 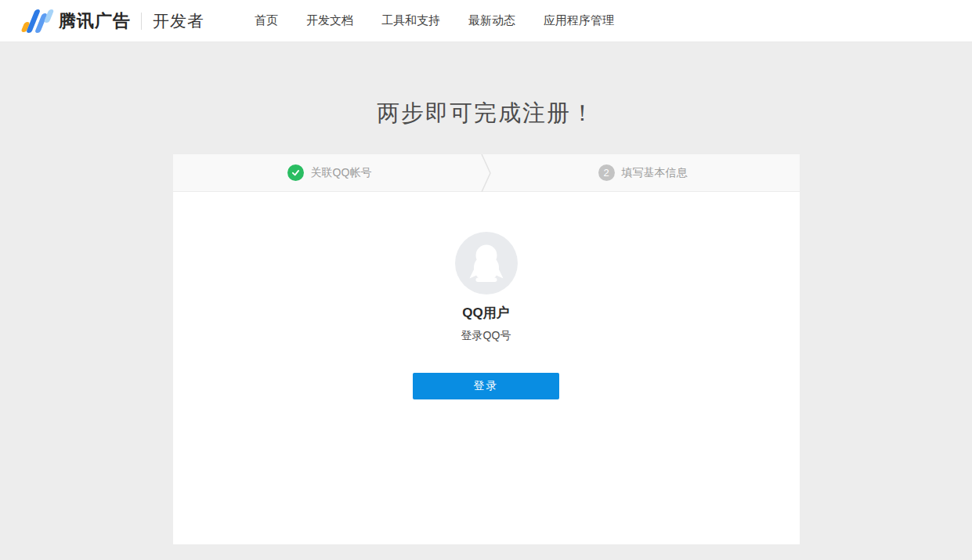 What do you see at coordinates (655, 173) in the screenshot?
I see `step-label: 填写基本信息` at bounding box center [655, 173].